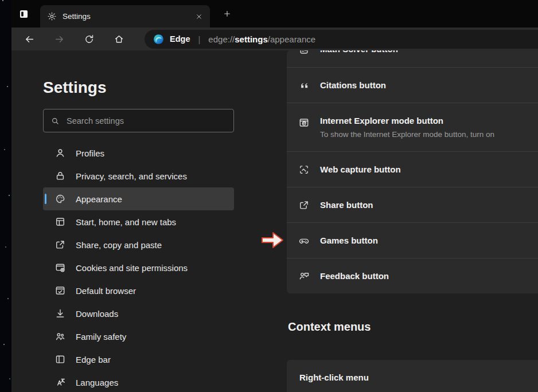 The height and width of the screenshot is (392, 538). What do you see at coordinates (158, 39) in the screenshot?
I see `edge-logo-icon` at bounding box center [158, 39].